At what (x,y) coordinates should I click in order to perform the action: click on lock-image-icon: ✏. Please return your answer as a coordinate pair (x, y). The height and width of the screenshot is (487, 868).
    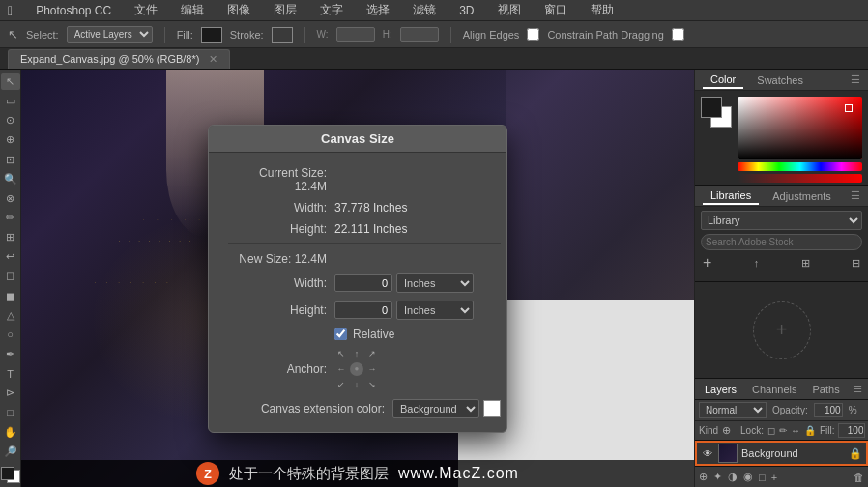
    Looking at the image, I should click on (783, 431).